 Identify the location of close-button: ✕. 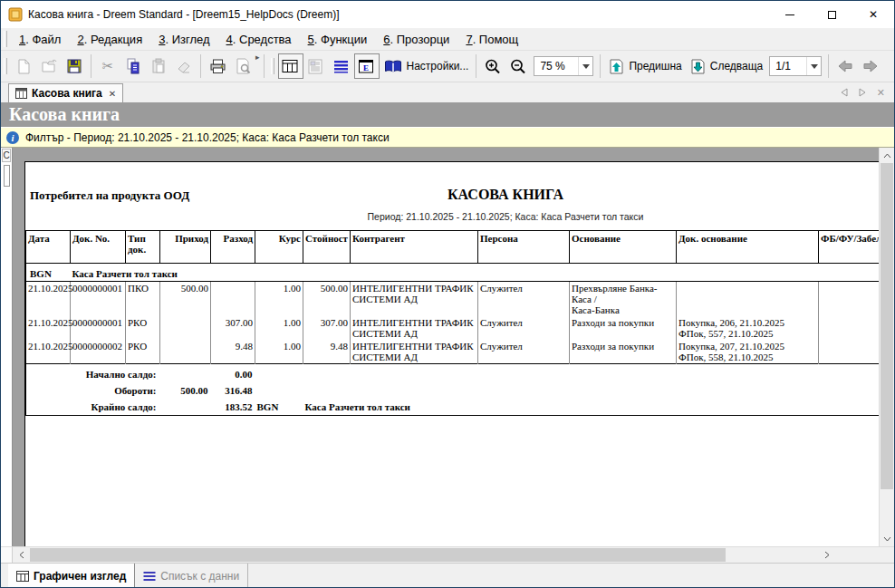
(873, 14).